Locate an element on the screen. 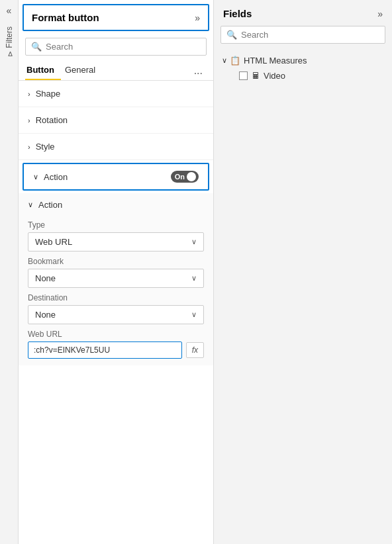  tabs-bar: Button General ... is located at coordinates (116, 71).